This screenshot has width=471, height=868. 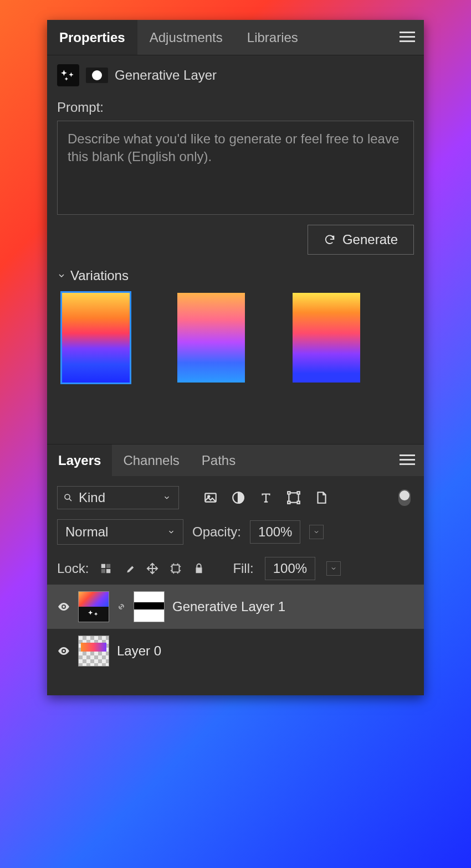 What do you see at coordinates (316, 532) in the screenshot?
I see `opacity-dropdown` at bounding box center [316, 532].